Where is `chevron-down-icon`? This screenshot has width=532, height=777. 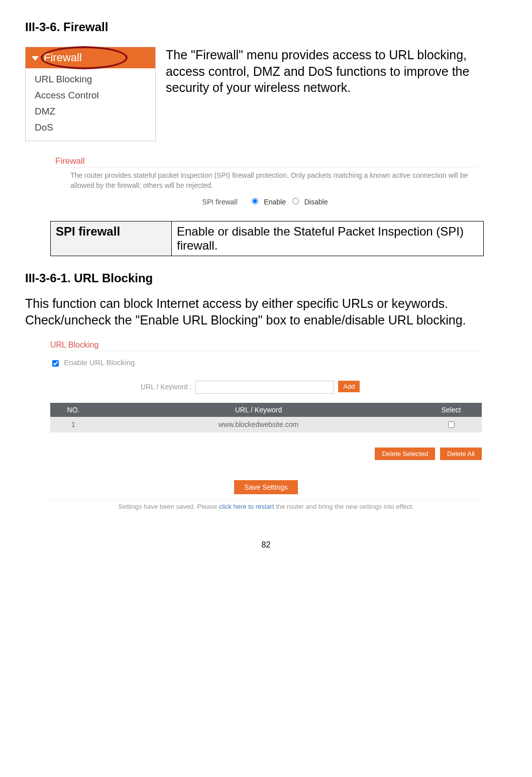
chevron-down-icon is located at coordinates (35, 58).